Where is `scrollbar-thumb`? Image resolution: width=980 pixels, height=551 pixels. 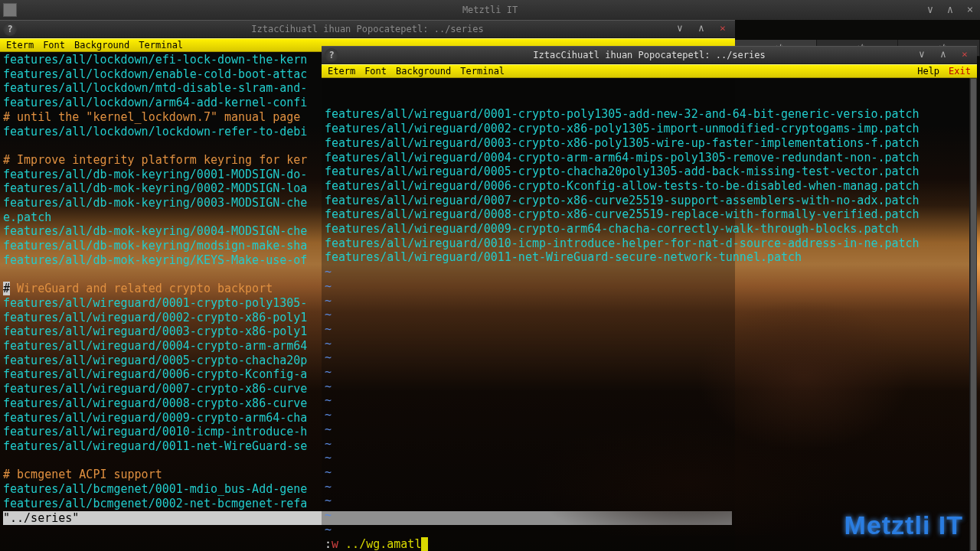
scrollbar-thumb is located at coordinates (974, 315).